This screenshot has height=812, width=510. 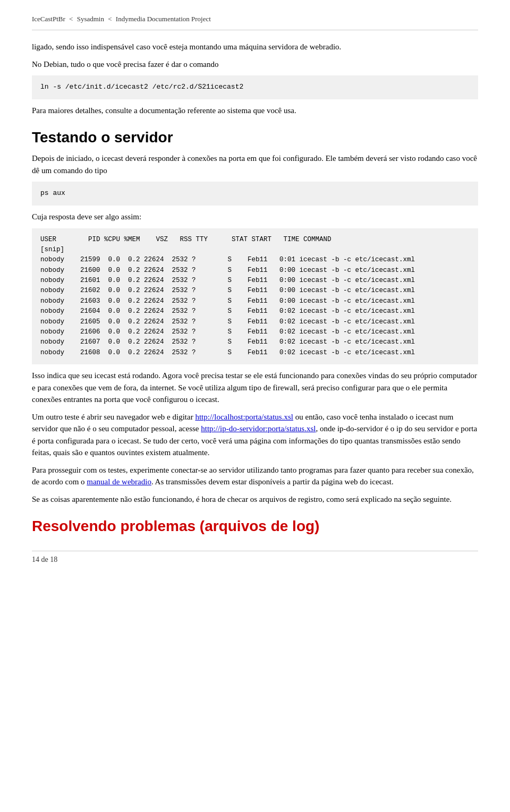 What do you see at coordinates (255, 65) in the screenshot?
I see `intro-p2: No Debian, tudo o que você precisa fazer…` at bounding box center [255, 65].